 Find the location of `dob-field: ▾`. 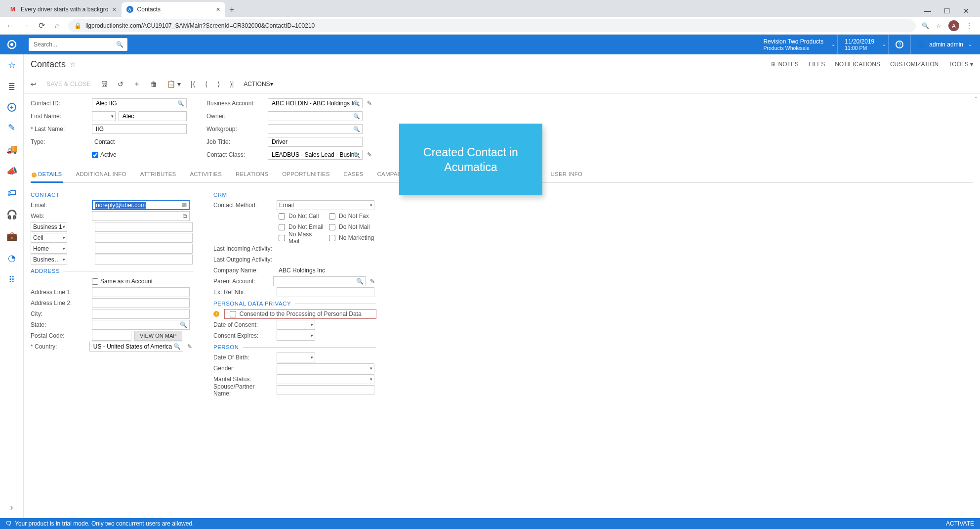

dob-field: ▾ is located at coordinates (296, 357).